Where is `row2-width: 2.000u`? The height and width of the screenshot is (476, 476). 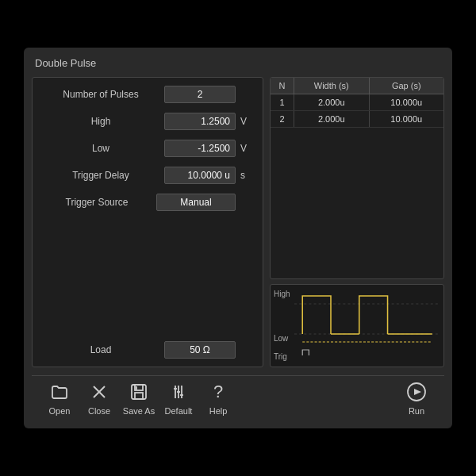 row2-width: 2.000u is located at coordinates (332, 119).